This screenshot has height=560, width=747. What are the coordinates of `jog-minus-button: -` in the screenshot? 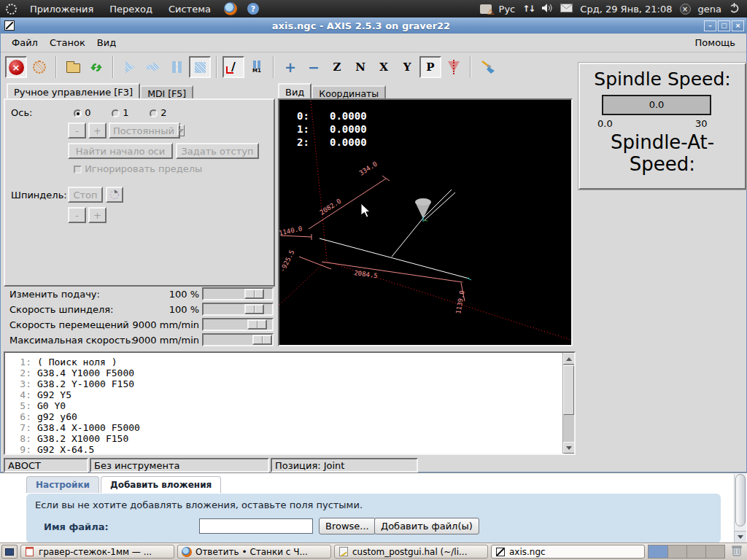 It's located at (77, 131).